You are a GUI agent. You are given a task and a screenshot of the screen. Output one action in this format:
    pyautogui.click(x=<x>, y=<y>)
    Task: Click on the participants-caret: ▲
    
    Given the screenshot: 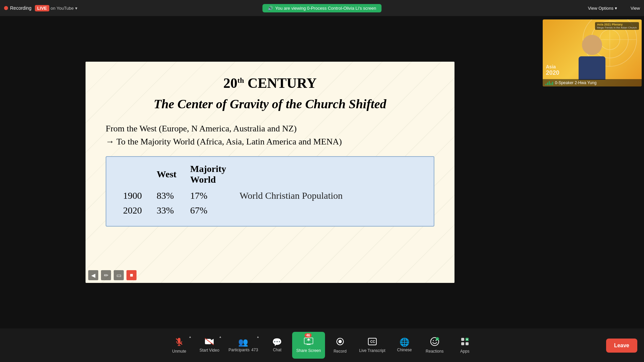 What is the action you would take?
    pyautogui.click(x=258, y=337)
    